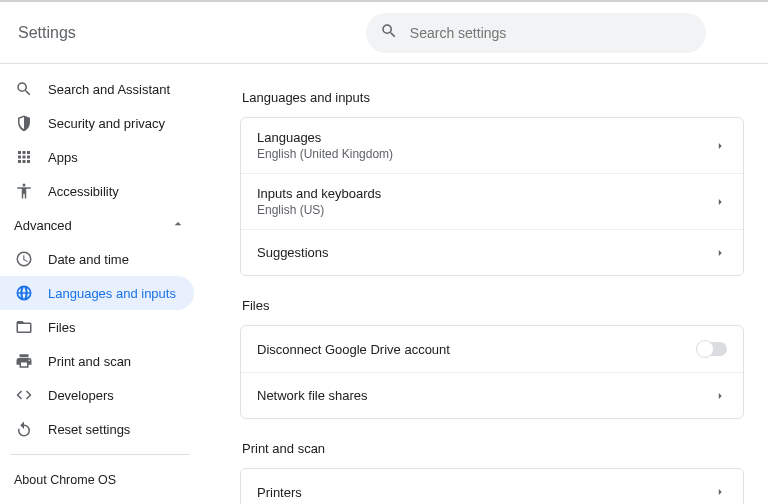 The height and width of the screenshot is (504, 768). What do you see at coordinates (492, 372) in the screenshot?
I see `card-files: Disconnect Google Drive account Network …` at bounding box center [492, 372].